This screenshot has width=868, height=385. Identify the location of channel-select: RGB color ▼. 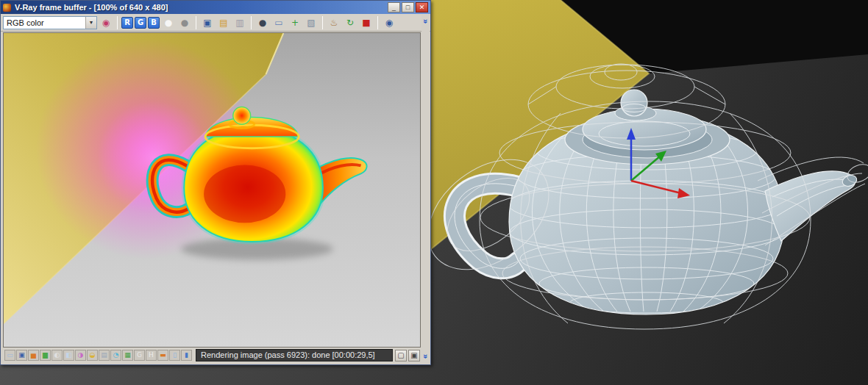
(50, 23).